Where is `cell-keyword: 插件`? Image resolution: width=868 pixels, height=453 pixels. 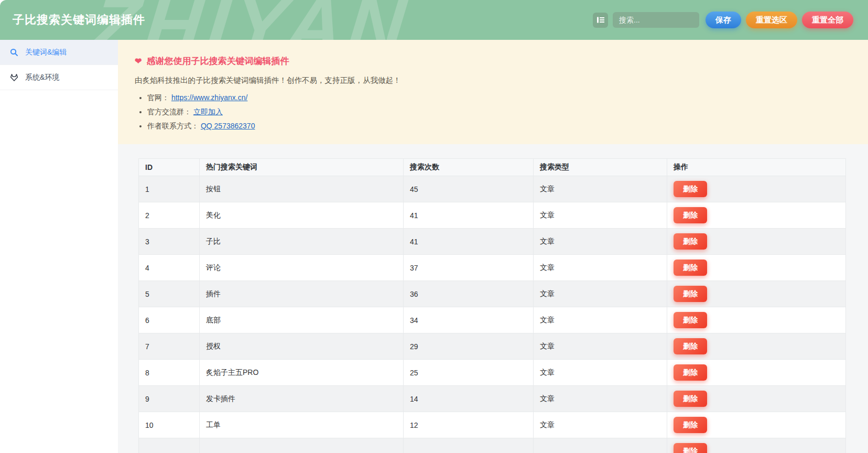 cell-keyword: 插件 is located at coordinates (302, 294).